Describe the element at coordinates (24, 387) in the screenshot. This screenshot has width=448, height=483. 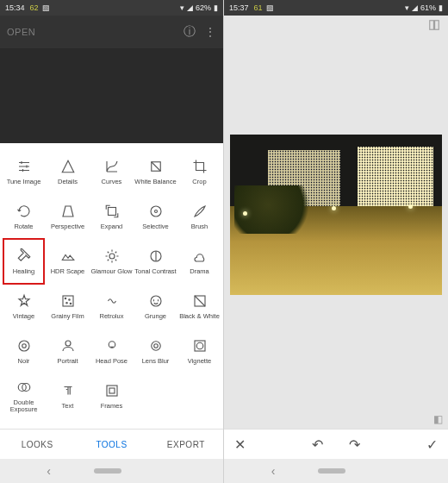
I see `double-exposure-icon` at that location.